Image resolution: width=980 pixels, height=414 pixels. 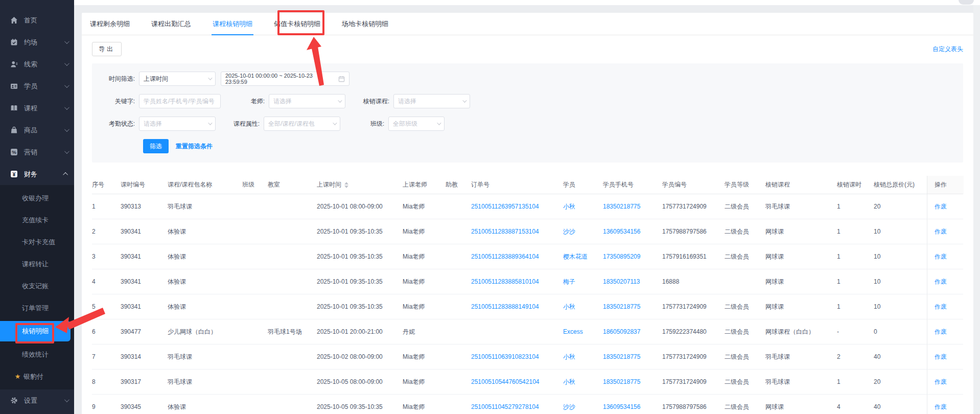 I want to click on sidebar-subitem-verification-detail: 核销明细, so click(x=35, y=331).